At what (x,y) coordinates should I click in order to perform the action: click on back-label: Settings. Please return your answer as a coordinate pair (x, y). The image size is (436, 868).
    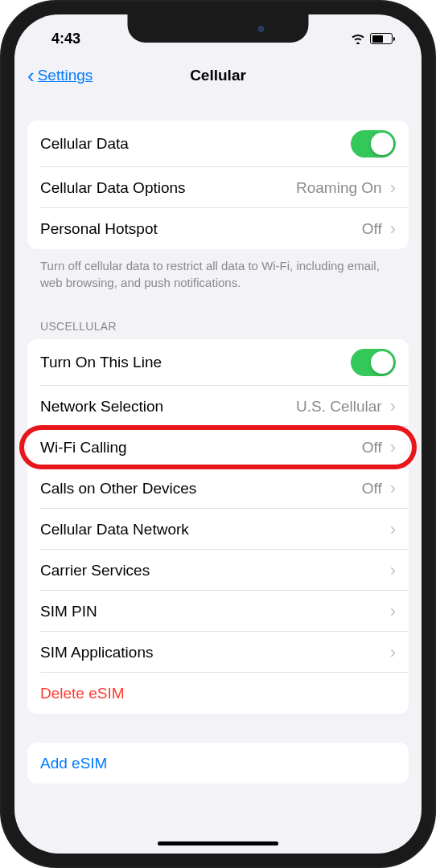
    Looking at the image, I should click on (66, 76).